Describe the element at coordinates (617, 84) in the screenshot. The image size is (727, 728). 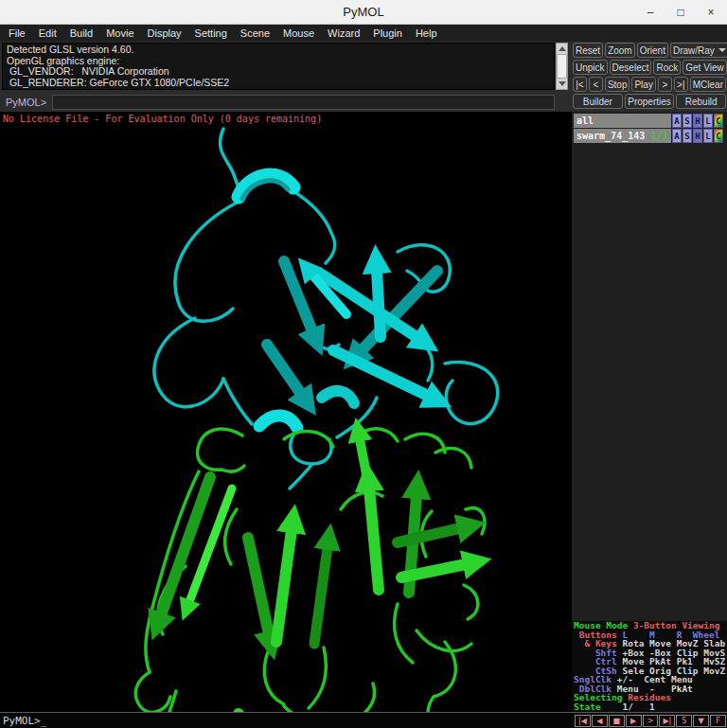
I see `movie-stop-button: Stop` at that location.